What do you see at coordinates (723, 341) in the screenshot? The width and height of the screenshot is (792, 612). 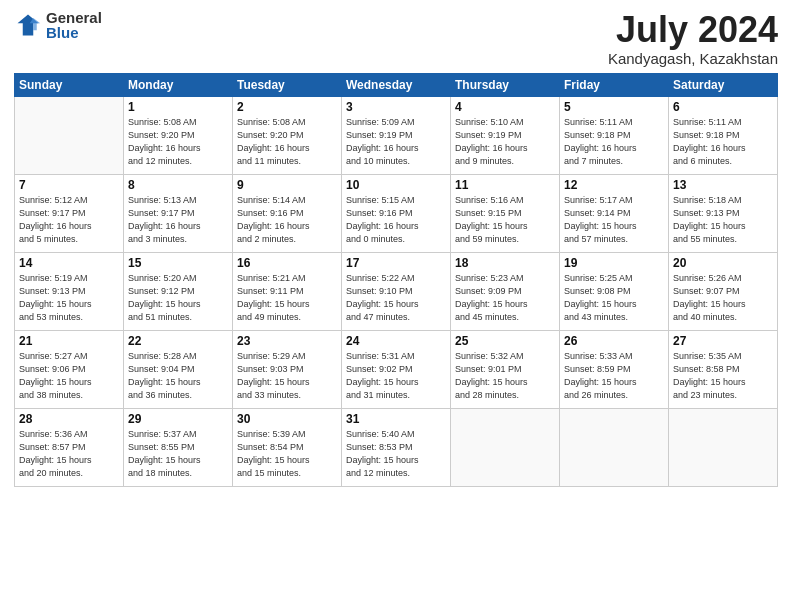 I see `day-number: 27` at bounding box center [723, 341].